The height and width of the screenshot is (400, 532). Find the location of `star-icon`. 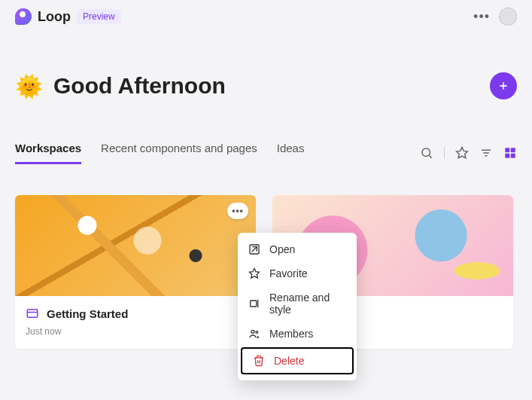

star-icon is located at coordinates (254, 273).